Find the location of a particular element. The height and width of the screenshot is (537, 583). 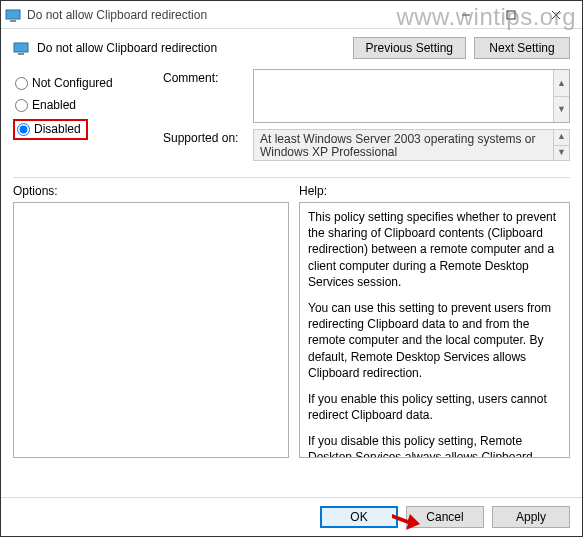

policy-title: Do not allow Clipboard redirection is located at coordinates (127, 48).